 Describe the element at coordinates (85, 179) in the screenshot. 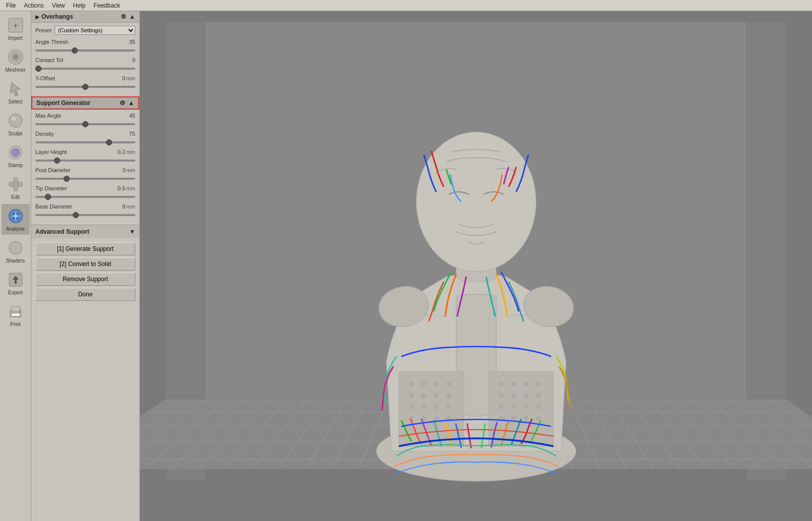

I see `post-diameter-slider` at that location.